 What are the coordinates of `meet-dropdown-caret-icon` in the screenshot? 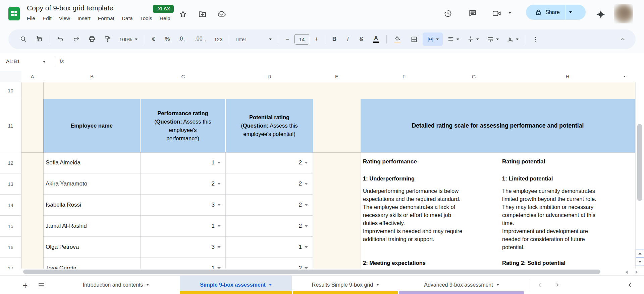 It's located at (510, 13).